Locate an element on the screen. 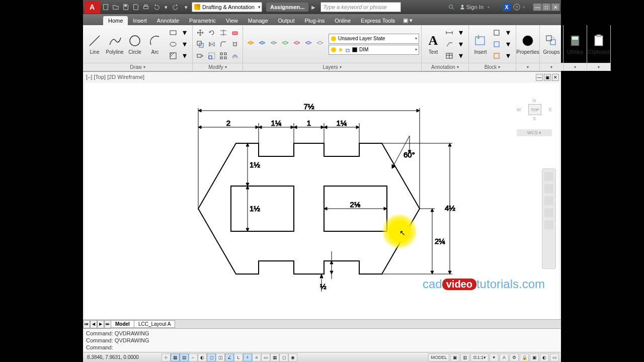 This screenshot has width=644, height=362. toolbar-lock-icon: 🔒 is located at coordinates (524, 357).